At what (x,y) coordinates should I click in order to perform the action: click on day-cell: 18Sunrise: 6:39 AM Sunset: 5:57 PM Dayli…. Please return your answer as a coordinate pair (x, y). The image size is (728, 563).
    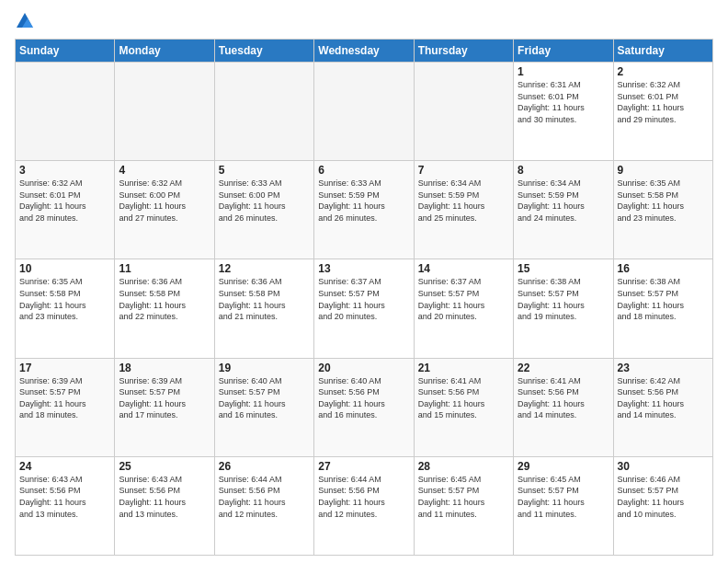
    Looking at the image, I should click on (165, 407).